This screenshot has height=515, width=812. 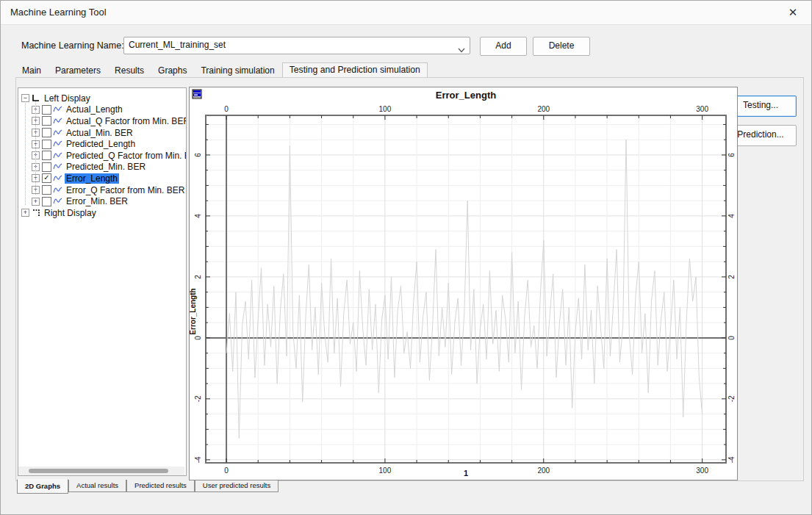 What do you see at coordinates (59, 12) in the screenshot?
I see `window-title: Machine Learning Tool` at bounding box center [59, 12].